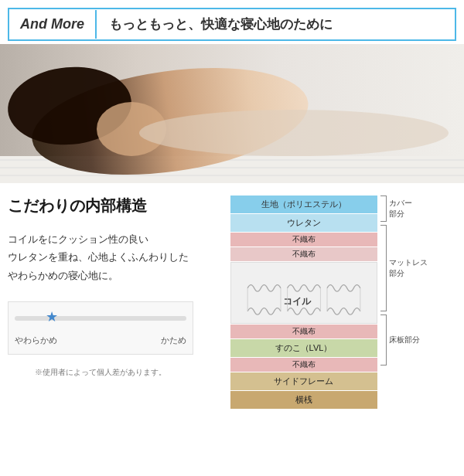  What do you see at coordinates (304, 301) in the screenshot?
I see `coil-svg: コイル` at bounding box center [304, 301].